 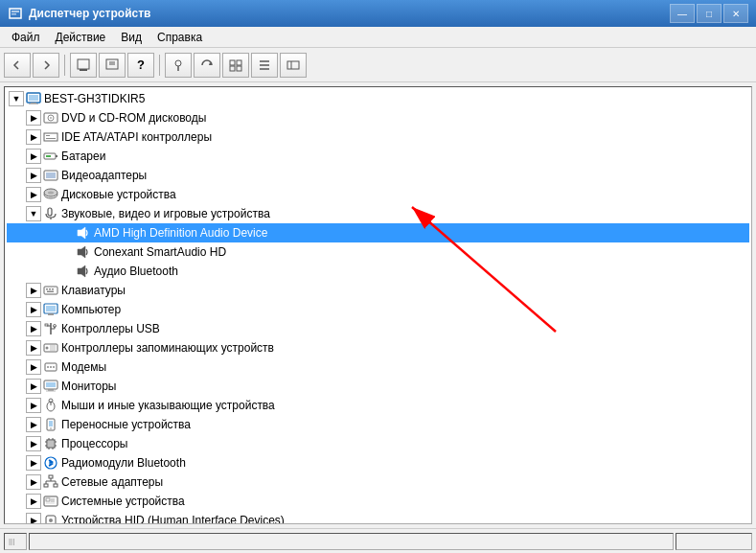 What do you see at coordinates (131, 37) in the screenshot?
I see `menu-item-view: Вид` at bounding box center [131, 37].